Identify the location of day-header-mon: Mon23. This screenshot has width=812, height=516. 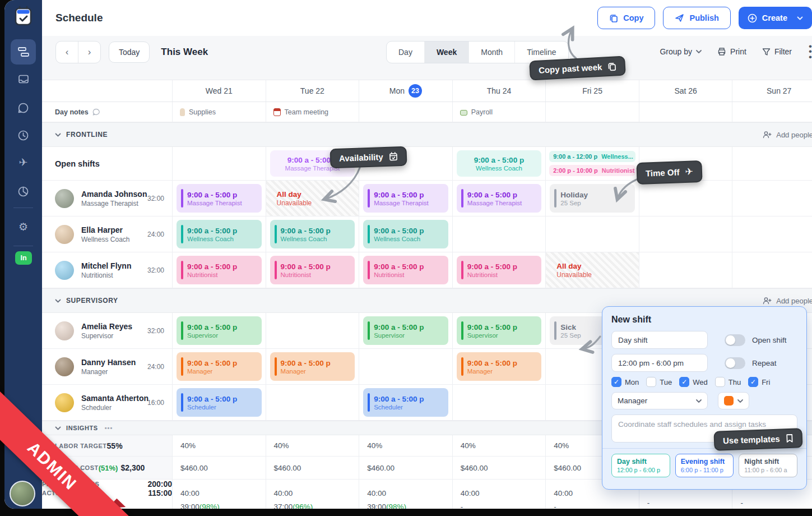
(406, 91).